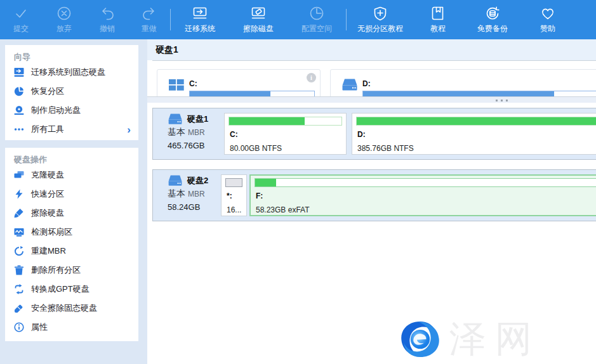 This screenshot has width=596, height=364. I want to click on partition-info: 385.76GB NTFS, so click(477, 148).